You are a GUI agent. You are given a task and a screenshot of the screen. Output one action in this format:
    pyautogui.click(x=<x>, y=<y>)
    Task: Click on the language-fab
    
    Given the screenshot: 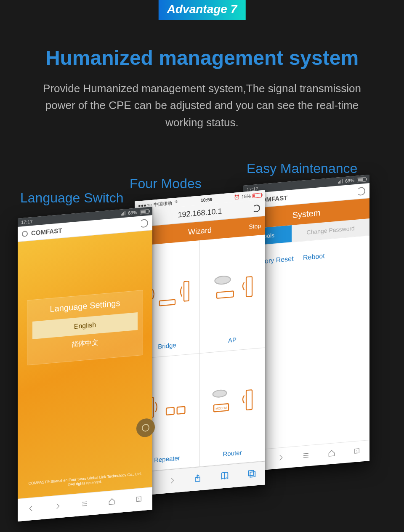 What is the action you would take?
    pyautogui.click(x=146, y=428)
    